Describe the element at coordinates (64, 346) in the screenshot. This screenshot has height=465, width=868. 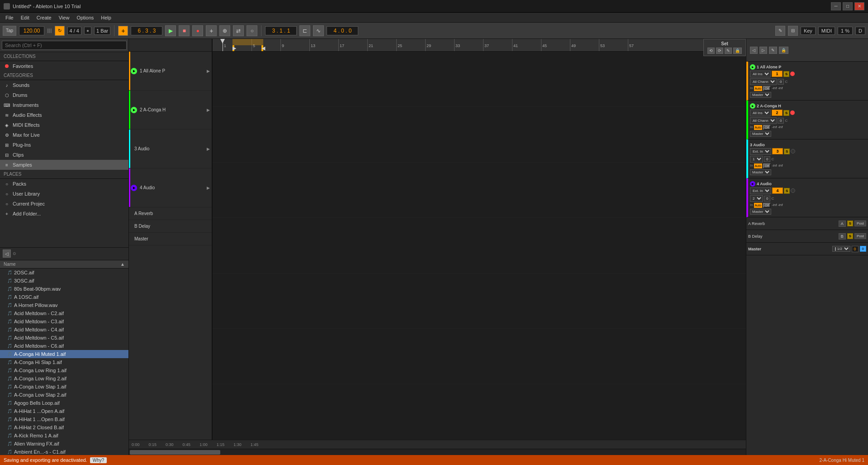
I see `file-item-9: 🎵Acid Meltdown - C6.aif` at that location.